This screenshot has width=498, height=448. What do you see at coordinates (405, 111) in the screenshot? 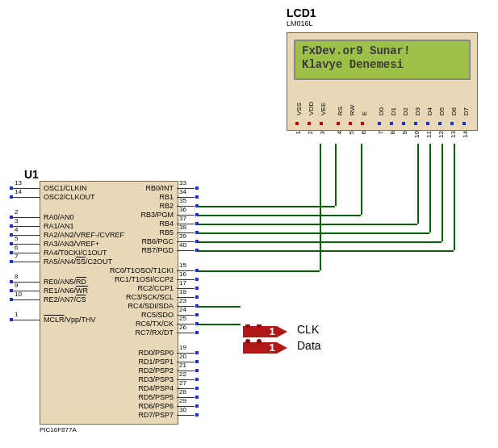
I see `lcd-pin-label: D2` at bounding box center [405, 111].